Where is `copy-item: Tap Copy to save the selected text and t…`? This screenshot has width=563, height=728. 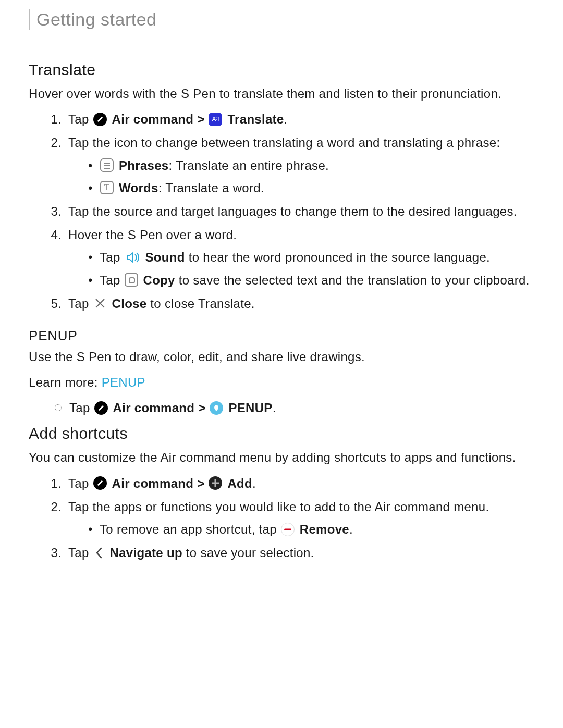 copy-item: Tap Copy to save the selected text and t… is located at coordinates (311, 280).